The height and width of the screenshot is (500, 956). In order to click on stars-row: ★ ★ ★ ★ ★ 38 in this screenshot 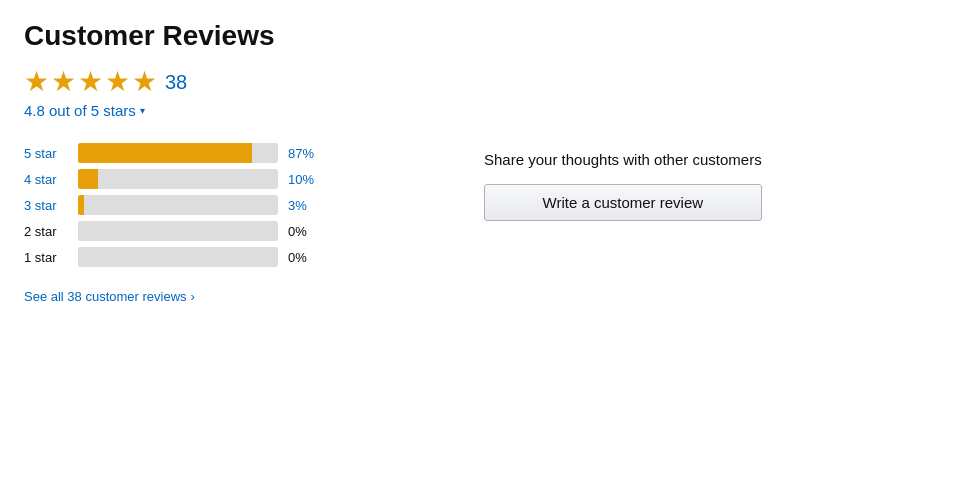, I will do `click(478, 82)`.